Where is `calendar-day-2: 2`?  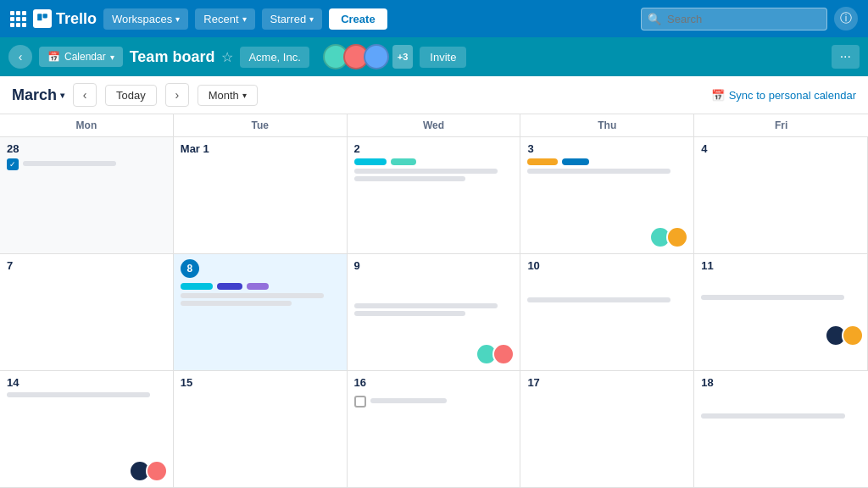 calendar-day-2: 2 is located at coordinates (434, 196).